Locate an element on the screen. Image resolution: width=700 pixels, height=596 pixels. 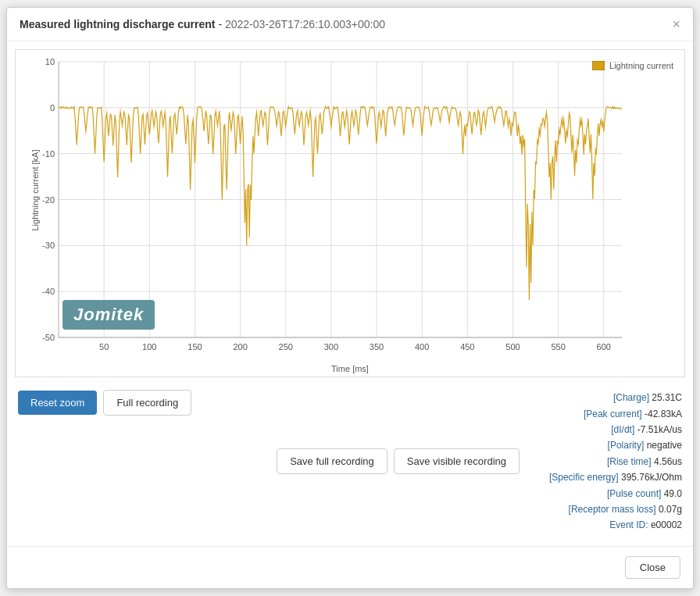
stat-value: 395.76kJ/Ohm is located at coordinates (650, 477).